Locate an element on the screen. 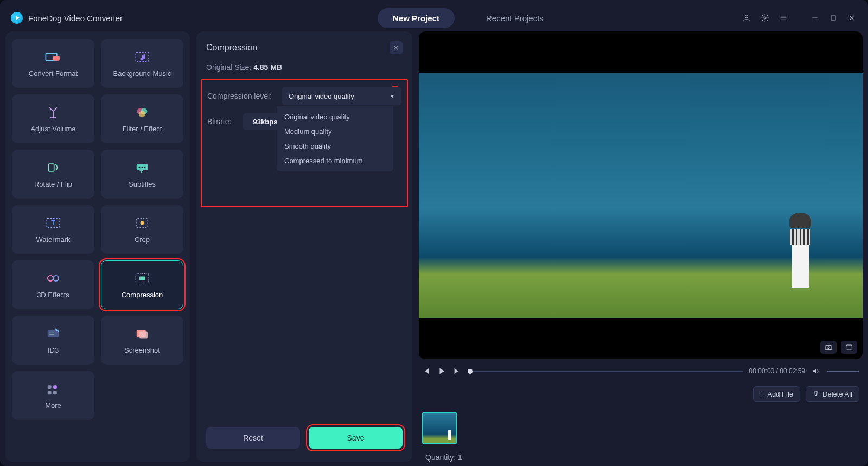 This screenshot has width=868, height=466. save-label: Save is located at coordinates (356, 438).